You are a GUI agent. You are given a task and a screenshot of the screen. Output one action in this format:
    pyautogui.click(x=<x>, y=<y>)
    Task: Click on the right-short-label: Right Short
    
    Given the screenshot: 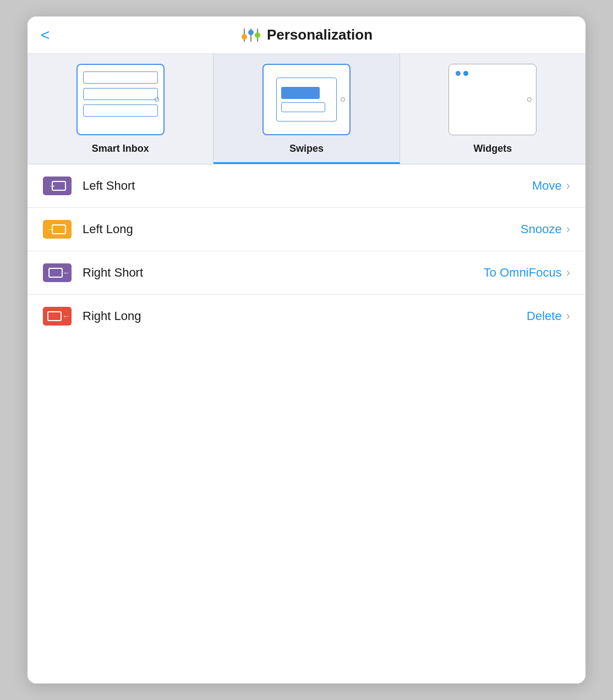 What is the action you would take?
    pyautogui.click(x=283, y=273)
    